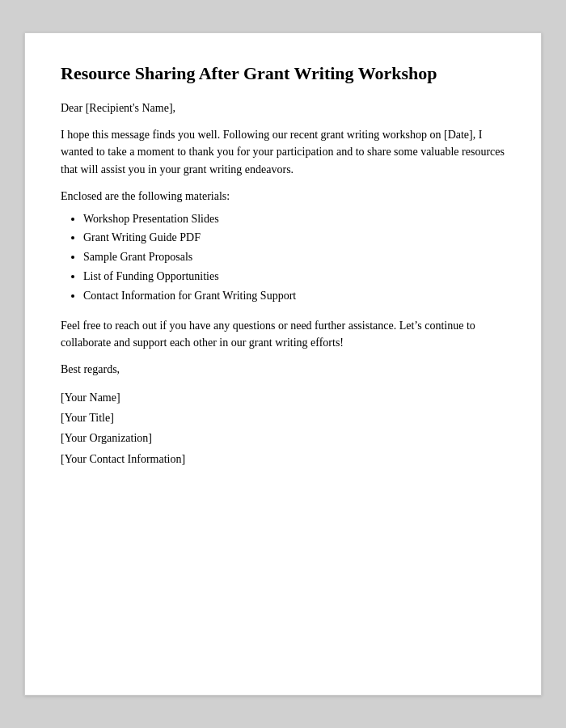 The height and width of the screenshot is (728, 566). Describe the element at coordinates (283, 74) in the screenshot. I see `document-title: Resource Sharing After Grant Writing Wor…` at that location.